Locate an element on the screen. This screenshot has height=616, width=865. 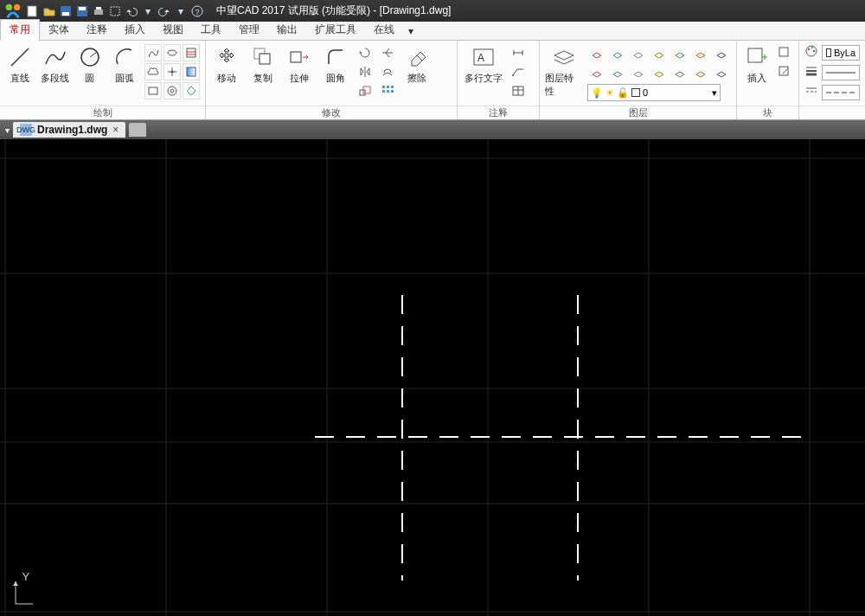
region-icon is located at coordinates (191, 91).